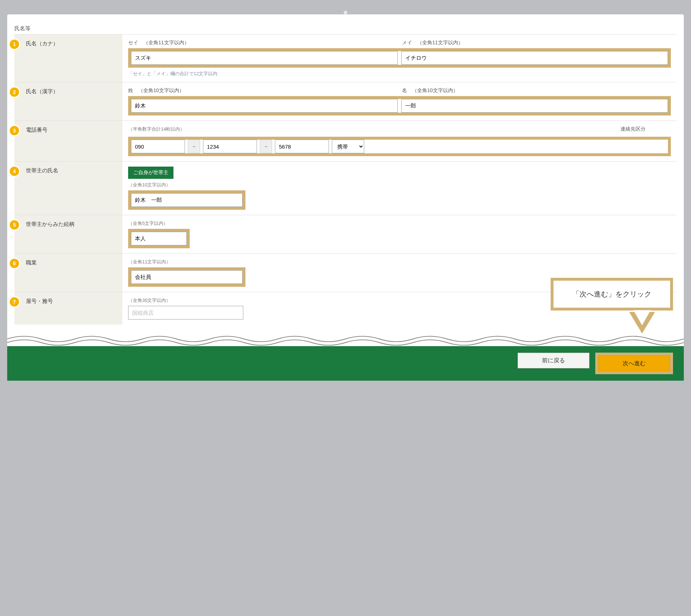 This screenshot has width=691, height=616. Describe the element at coordinates (31, 263) in the screenshot. I see `label-occupation: 職業` at that location.